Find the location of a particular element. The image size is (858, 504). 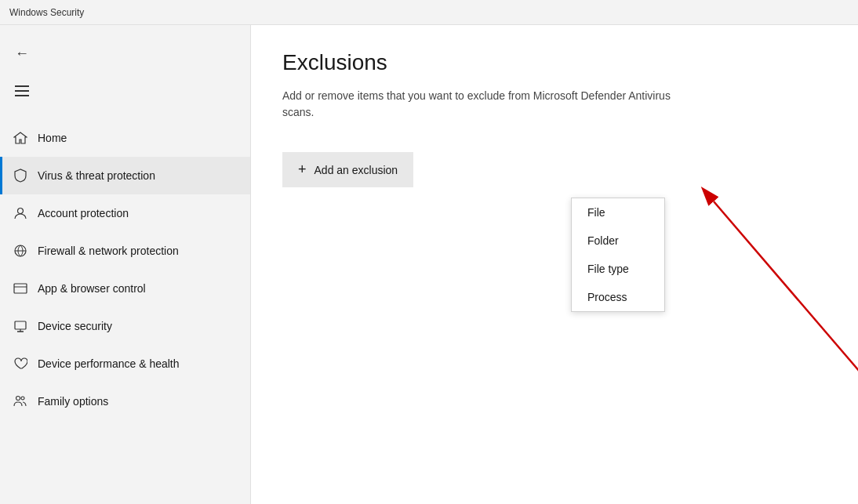

page-description: Add or remove items that you want to exc… is located at coordinates (486, 104).